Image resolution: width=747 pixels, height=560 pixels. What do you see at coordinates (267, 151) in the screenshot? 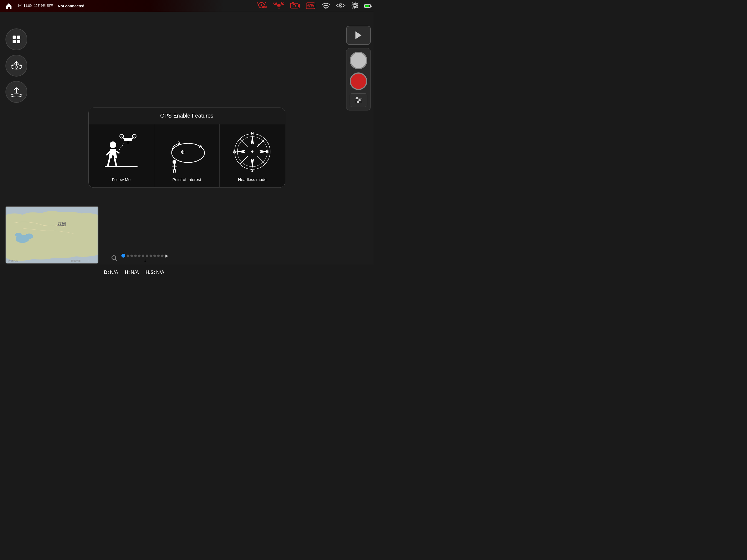
I see `svg-text: E` at bounding box center [267, 151].